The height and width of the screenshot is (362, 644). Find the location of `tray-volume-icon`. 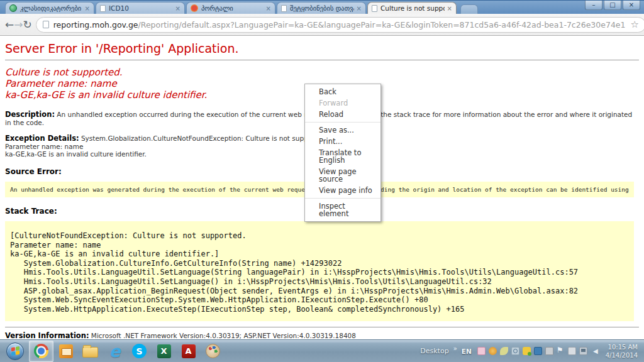

tray-volume-icon is located at coordinates (595, 351).